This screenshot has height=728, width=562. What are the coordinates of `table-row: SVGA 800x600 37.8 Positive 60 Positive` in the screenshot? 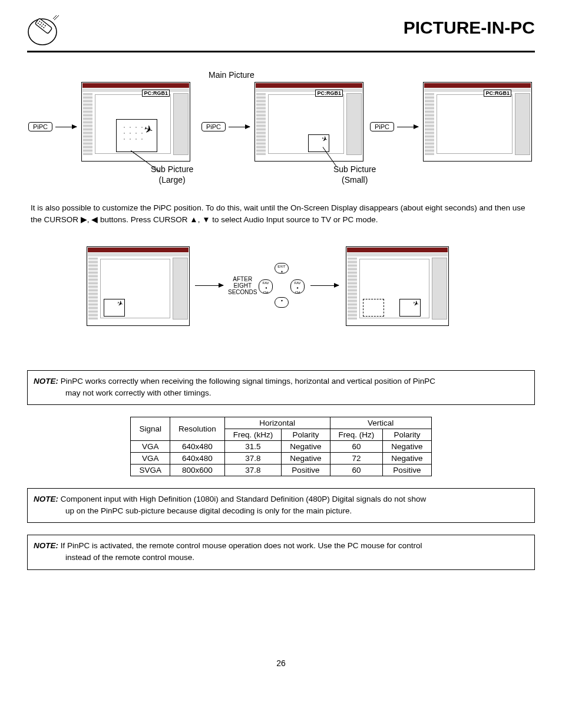 It's located at (281, 470).